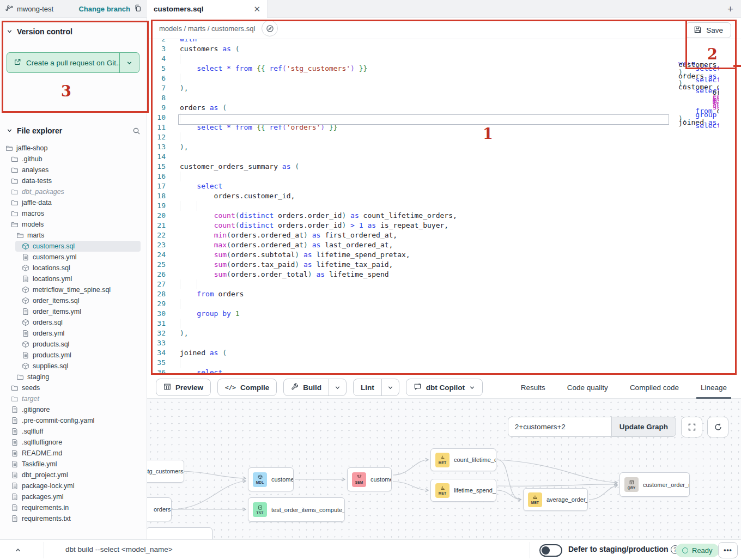  What do you see at coordinates (247, 387) in the screenshot?
I see `compile-button: </> Compile` at bounding box center [247, 387].